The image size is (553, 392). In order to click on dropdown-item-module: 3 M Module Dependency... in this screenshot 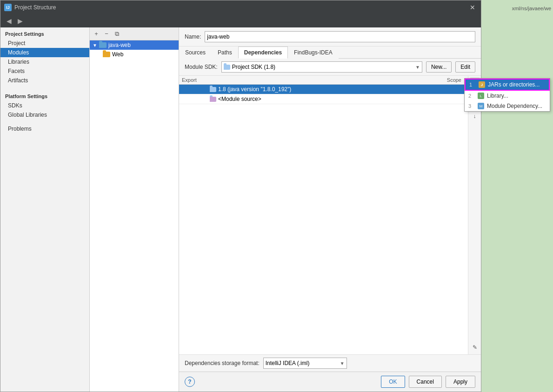, I will do `click(507, 106)`.